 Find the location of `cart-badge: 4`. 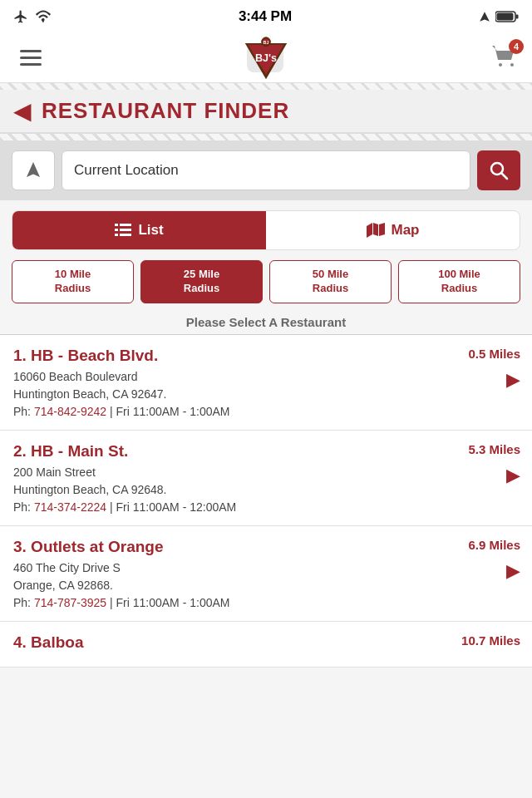

cart-badge: 4 is located at coordinates (516, 47).